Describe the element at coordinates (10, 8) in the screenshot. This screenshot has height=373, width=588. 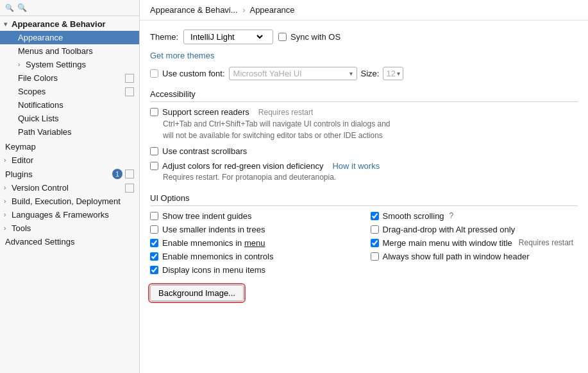
I see `search-icon: 🔍` at that location.